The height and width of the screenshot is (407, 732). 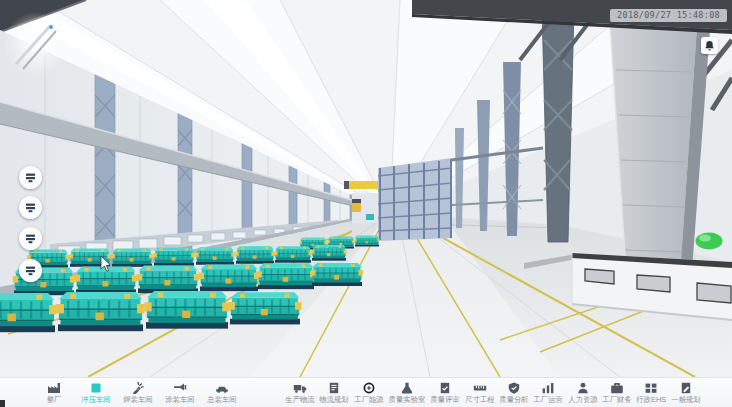 I want to click on toolbar-item-production-logistics: 生产物流, so click(x=300, y=393).